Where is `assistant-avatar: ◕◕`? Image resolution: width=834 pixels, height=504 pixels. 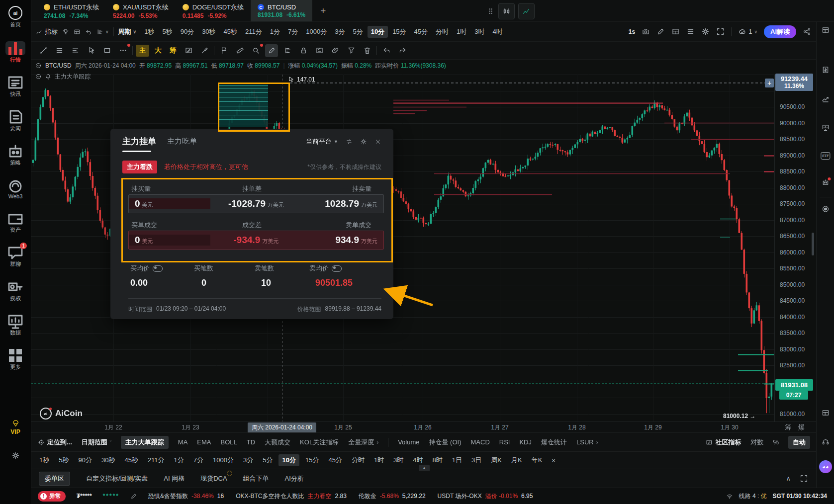 assistant-avatar: ◕◕ is located at coordinates (826, 467).